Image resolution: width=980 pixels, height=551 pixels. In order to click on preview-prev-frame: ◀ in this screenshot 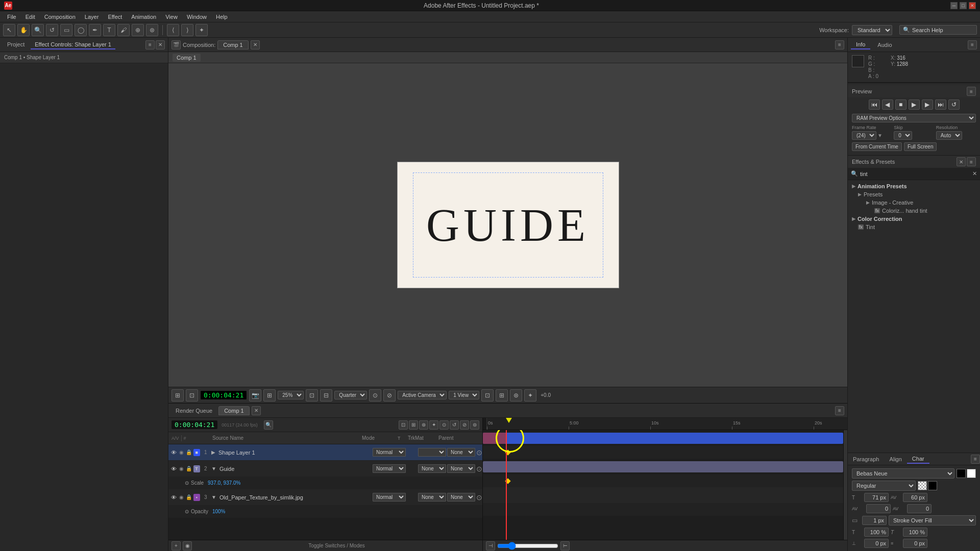, I will do `click(888, 105)`.